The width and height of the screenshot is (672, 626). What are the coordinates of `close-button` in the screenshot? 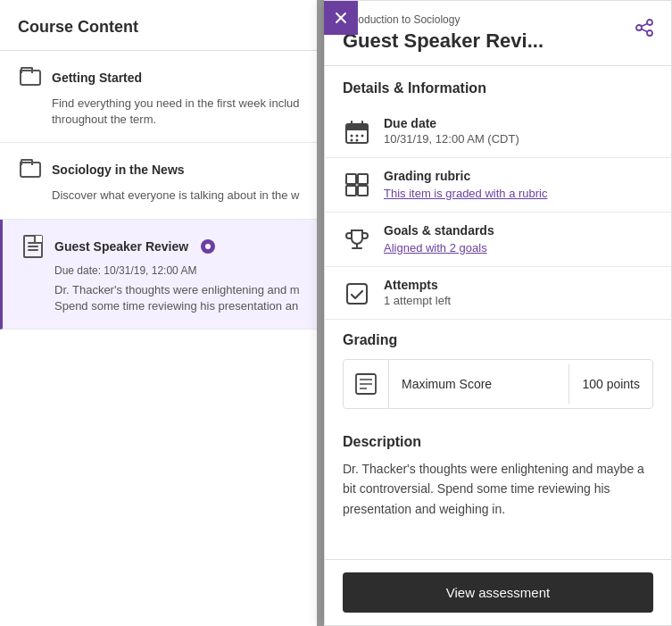 It's located at (341, 18).